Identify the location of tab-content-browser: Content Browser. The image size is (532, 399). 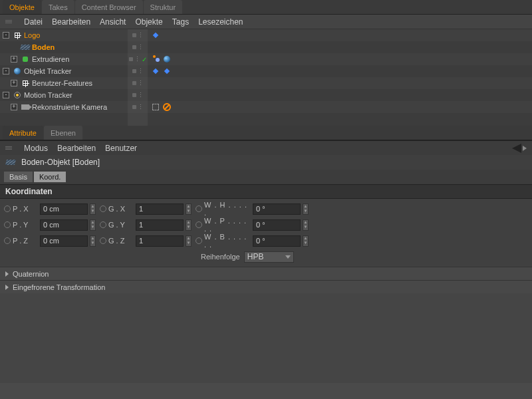
(109, 7).